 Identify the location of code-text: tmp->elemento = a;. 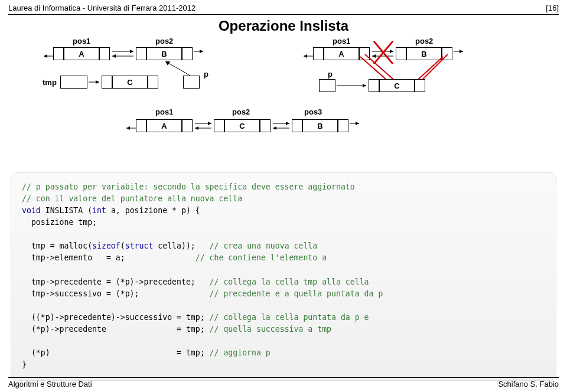
(109, 257).